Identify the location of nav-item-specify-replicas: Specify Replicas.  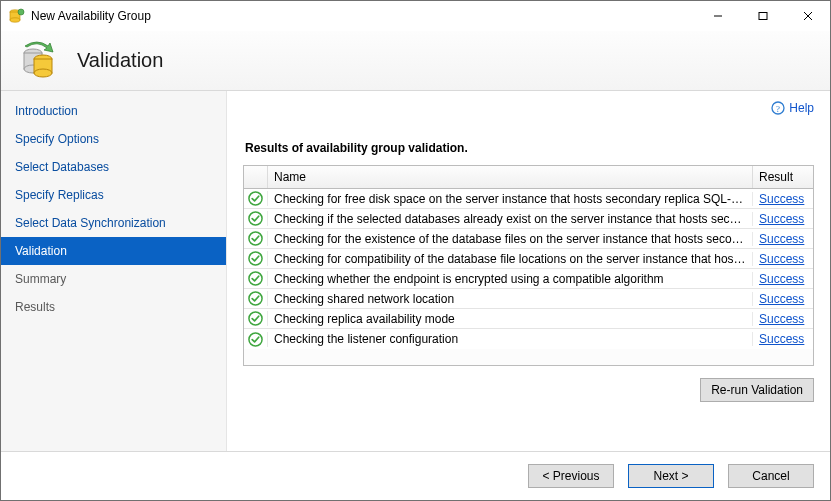
(114, 195).